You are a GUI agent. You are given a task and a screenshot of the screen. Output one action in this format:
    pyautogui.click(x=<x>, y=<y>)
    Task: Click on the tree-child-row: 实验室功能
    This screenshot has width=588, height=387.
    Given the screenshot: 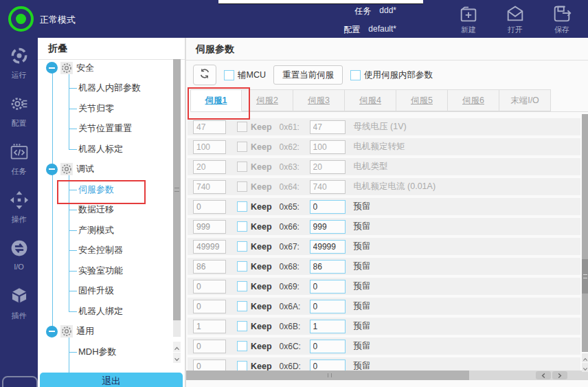 What is the action you would take?
    pyautogui.click(x=105, y=271)
    